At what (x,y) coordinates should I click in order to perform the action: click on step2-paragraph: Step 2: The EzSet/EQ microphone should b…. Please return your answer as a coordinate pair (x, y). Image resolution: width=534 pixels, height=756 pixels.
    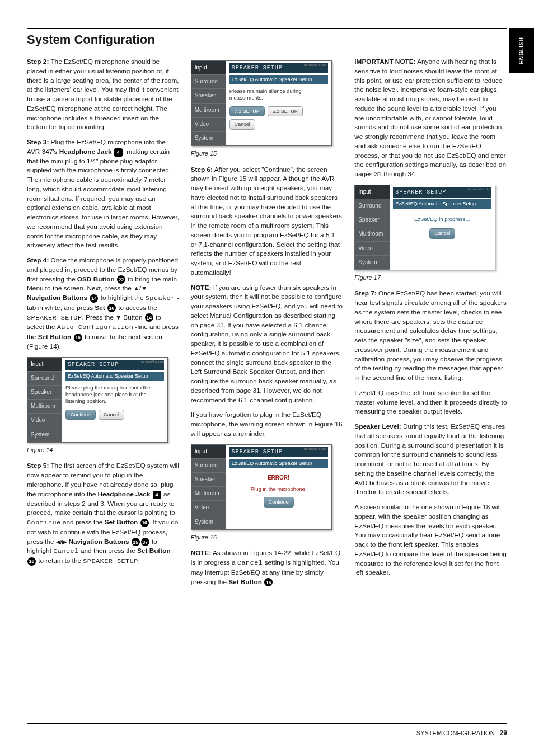
    Looking at the image, I should click on (103, 95).